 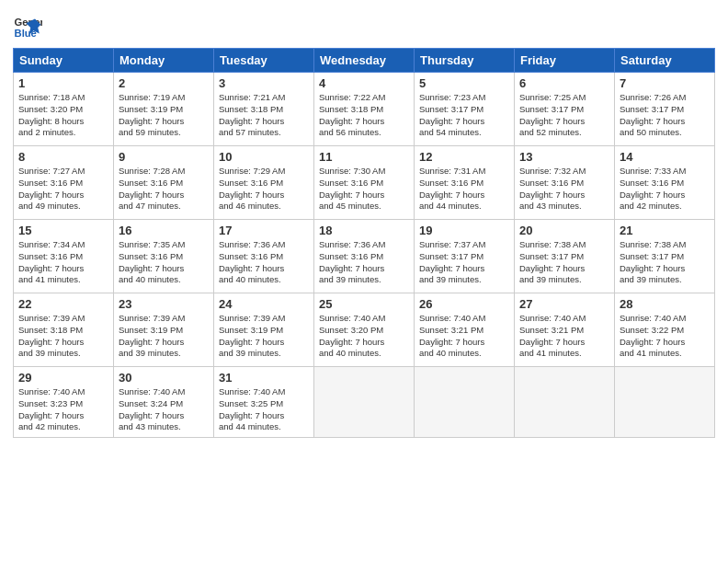 What do you see at coordinates (364, 330) in the screenshot?
I see `calendar-cell: 25Sunrise: 7:40 AM Sunset: 3:20 PM Dayli…` at bounding box center [364, 330].